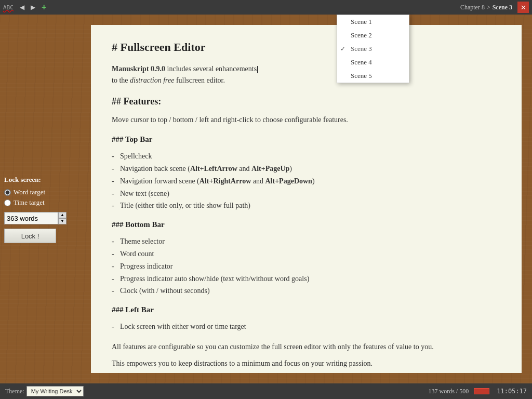 Image resolution: width=532 pixels, height=399 pixels. I want to click on topbar-item-1: Spellcheck, so click(307, 156).